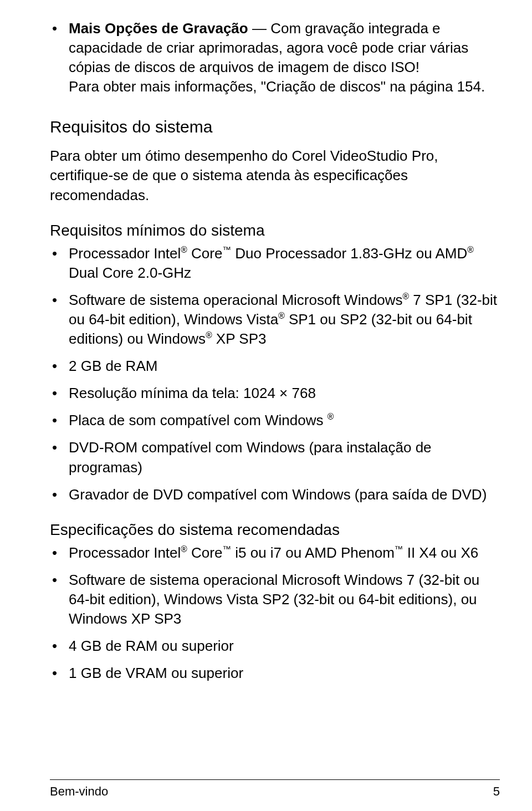  I want to click on list-item: DVD-ROM compatível com Windows (para ins…, so click(284, 457).